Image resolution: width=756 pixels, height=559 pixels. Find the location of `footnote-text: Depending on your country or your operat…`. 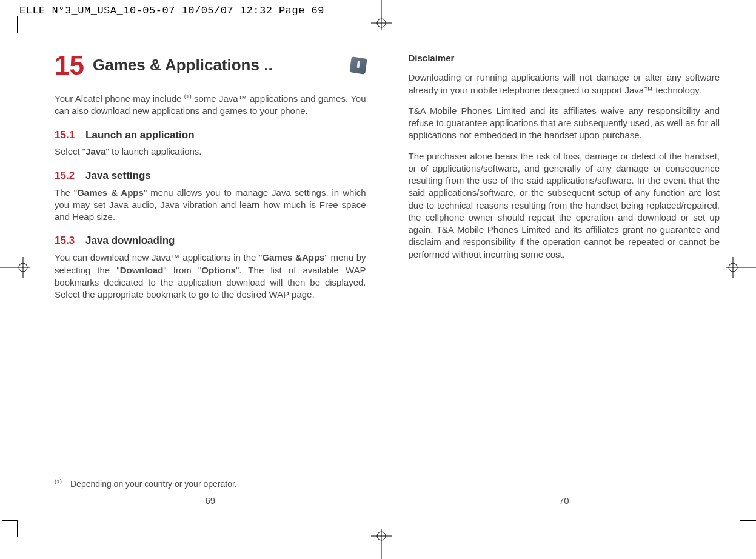

footnote-text: Depending on your country or your operat… is located at coordinates (154, 484).